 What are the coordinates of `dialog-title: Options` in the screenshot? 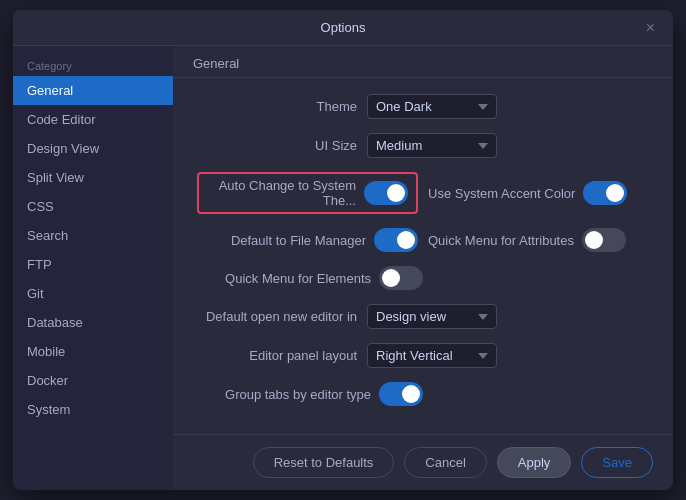 It's located at (344, 28).